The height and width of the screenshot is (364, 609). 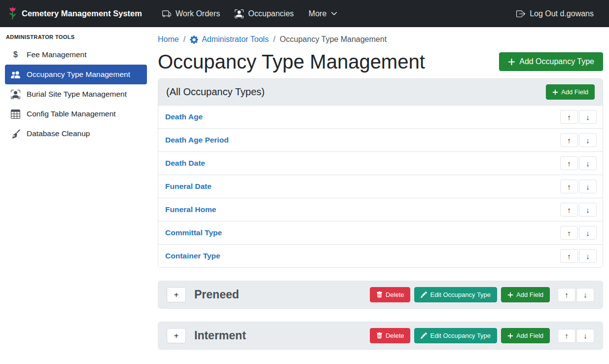 What do you see at coordinates (57, 55) in the screenshot?
I see `sidebar-item-label: Fee Management` at bounding box center [57, 55].